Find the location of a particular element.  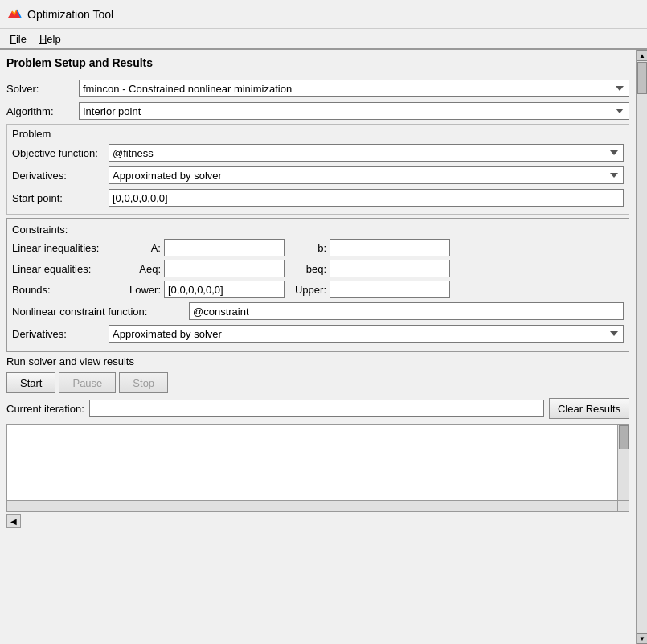

aeq-input is located at coordinates (224, 269).